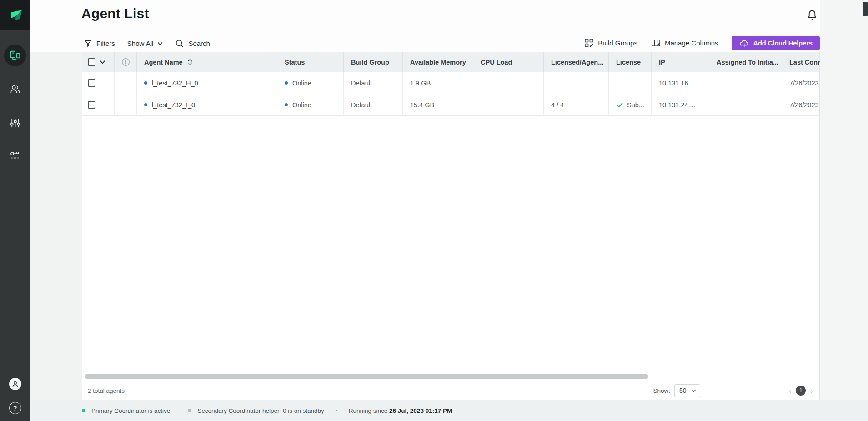  Describe the element at coordinates (577, 105) in the screenshot. I see `licensed-agents-cell: 4 / 4` at that location.